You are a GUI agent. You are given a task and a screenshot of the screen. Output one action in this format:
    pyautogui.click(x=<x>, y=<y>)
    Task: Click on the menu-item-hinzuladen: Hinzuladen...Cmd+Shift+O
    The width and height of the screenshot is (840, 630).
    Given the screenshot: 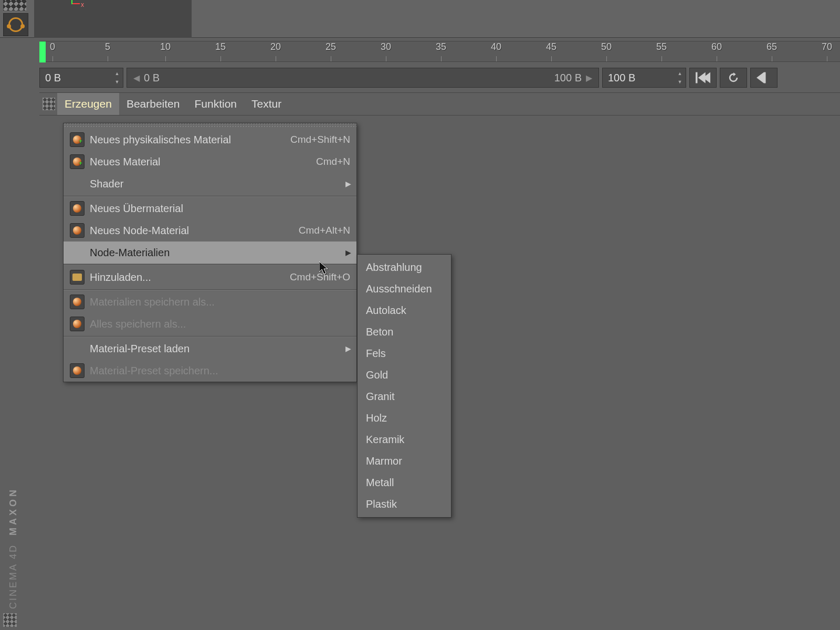 What is the action you would take?
    pyautogui.click(x=210, y=277)
    